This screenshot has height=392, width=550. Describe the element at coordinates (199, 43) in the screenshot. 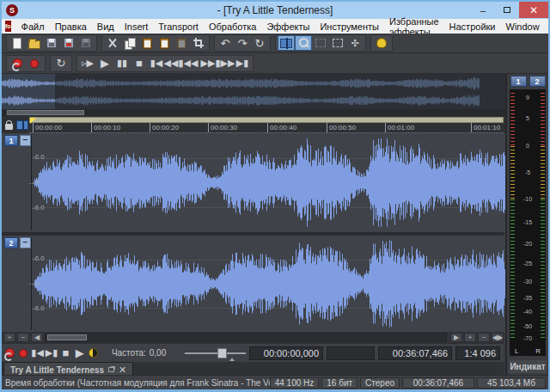

I see `trim-crop-button` at that location.